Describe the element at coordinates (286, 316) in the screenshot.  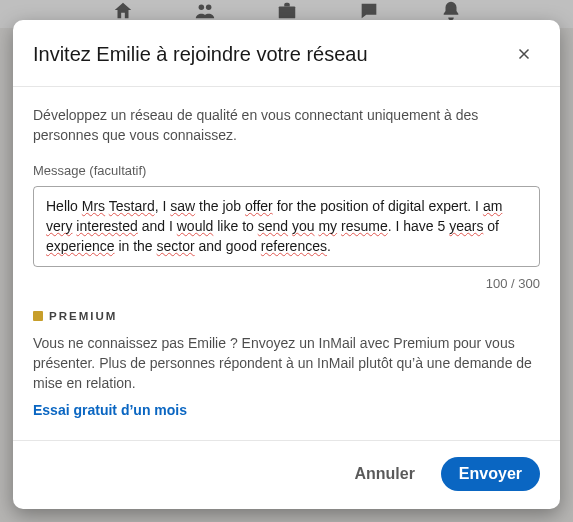
I see `premium-header: PREMIUM` at that location.